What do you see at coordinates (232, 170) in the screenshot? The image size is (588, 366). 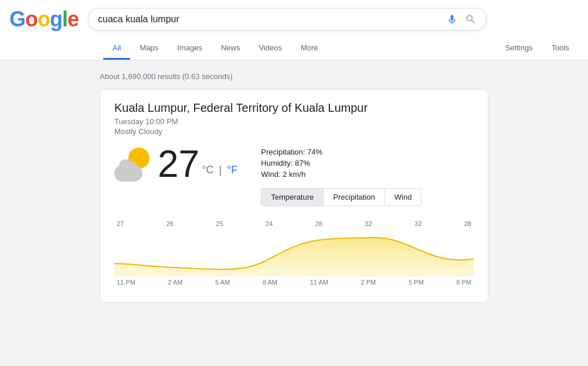 I see `temp-unit-f: °F` at bounding box center [232, 170].